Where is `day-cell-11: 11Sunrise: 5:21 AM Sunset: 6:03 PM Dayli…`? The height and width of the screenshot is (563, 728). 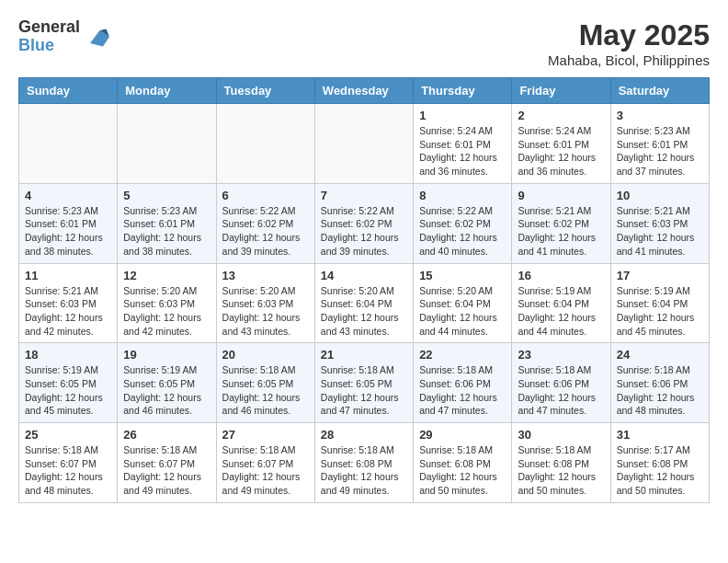
day-cell-11: 11Sunrise: 5:21 AM Sunset: 6:03 PM Dayli… is located at coordinates (68, 304).